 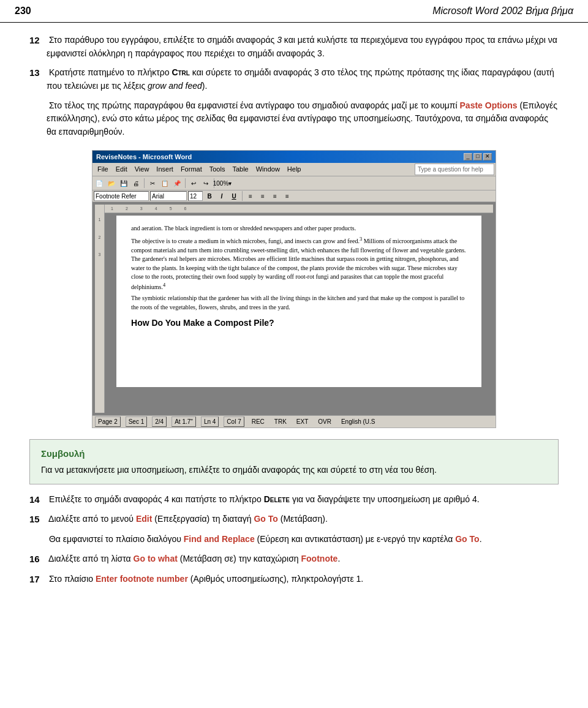 I want to click on close-btn: ✕, so click(x=488, y=157).